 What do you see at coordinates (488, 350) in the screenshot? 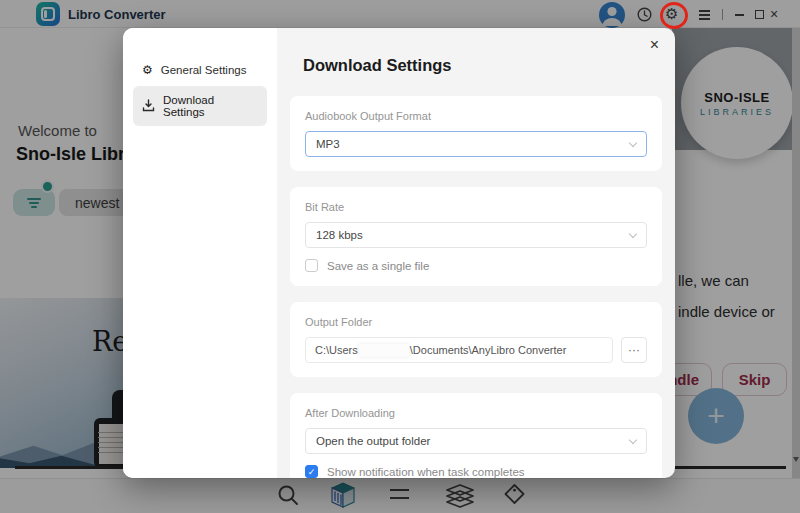
I see `path-suffix: \Documents\AnyLibro Converter` at bounding box center [488, 350].